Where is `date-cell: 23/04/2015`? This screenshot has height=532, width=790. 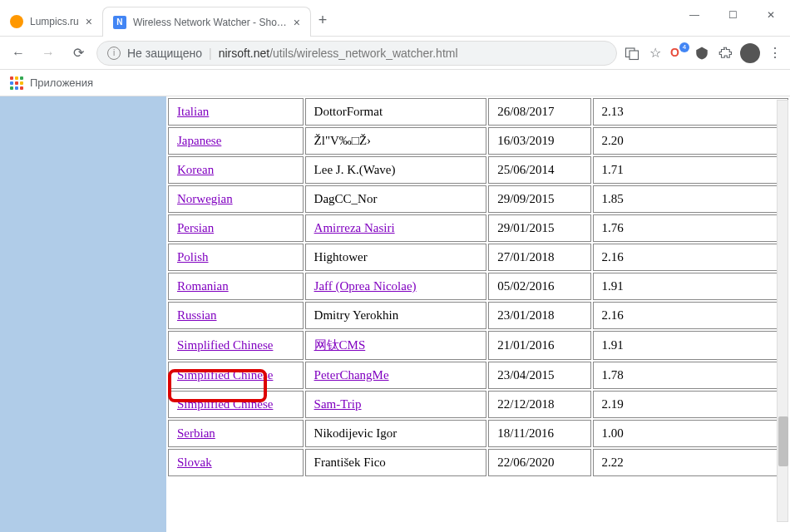
date-cell: 23/04/2015 is located at coordinates (539, 376).